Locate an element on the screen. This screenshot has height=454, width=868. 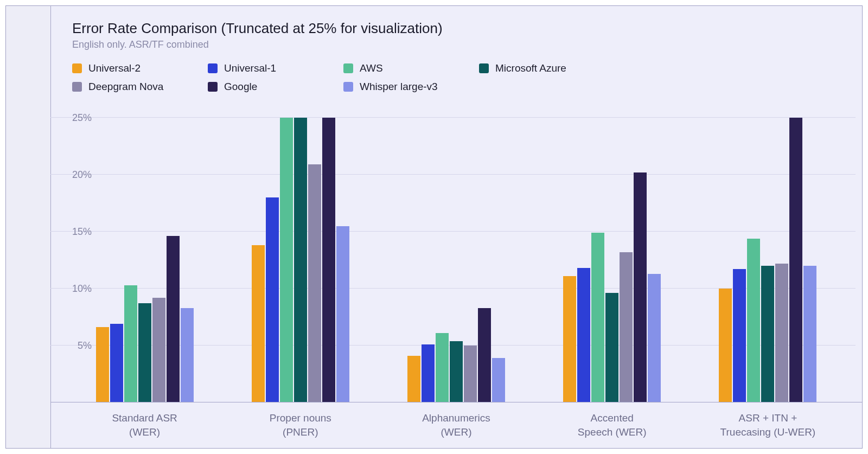
x-tick-label: Alphanumerics(WER) is located at coordinates (456, 423).